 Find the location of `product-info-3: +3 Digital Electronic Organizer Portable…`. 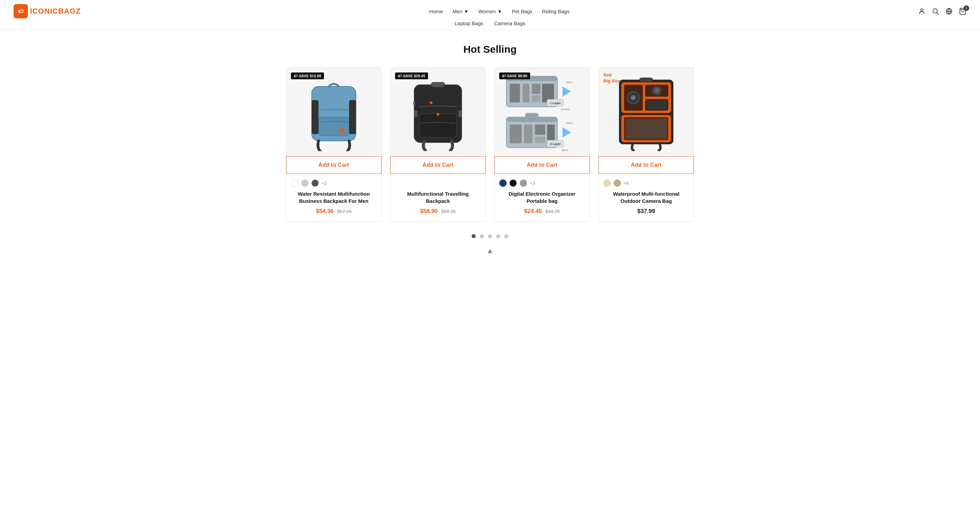

product-info-3: +3 Digital Electronic Organizer Portable… is located at coordinates (542, 198).